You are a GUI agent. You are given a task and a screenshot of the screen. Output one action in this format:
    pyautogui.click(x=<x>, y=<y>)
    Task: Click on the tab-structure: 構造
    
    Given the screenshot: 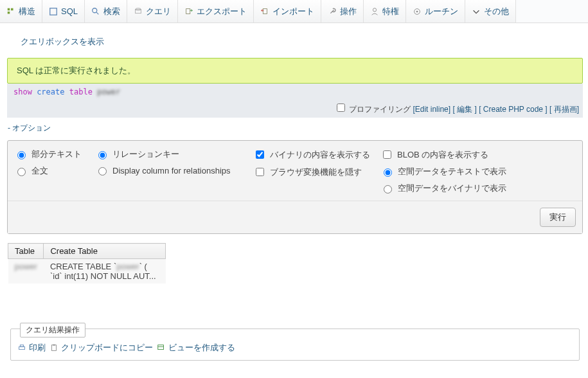 What is the action you would take?
    pyautogui.click(x=21, y=12)
    